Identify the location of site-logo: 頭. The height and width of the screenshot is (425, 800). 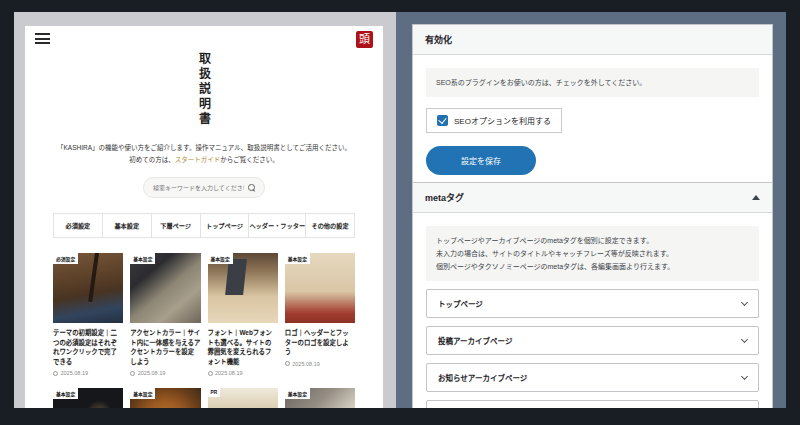
(364, 40).